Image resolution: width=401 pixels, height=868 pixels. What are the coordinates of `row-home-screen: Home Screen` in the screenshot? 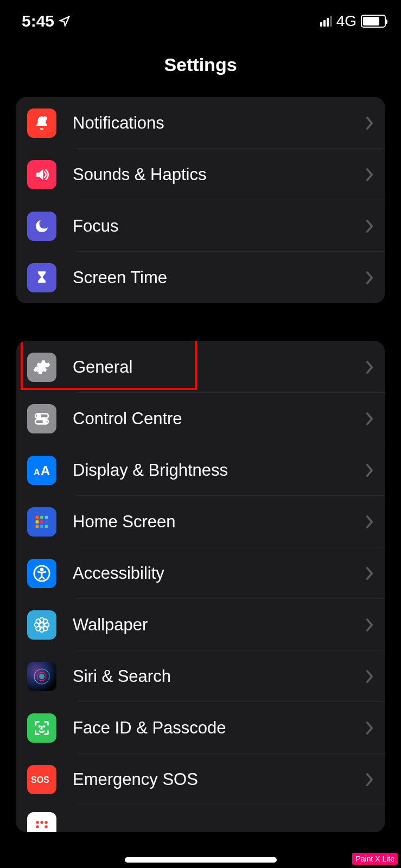 It's located at (201, 522).